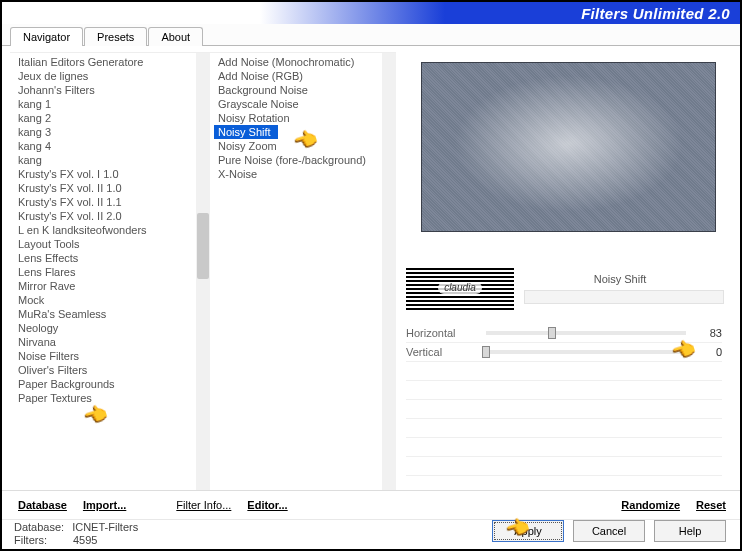 Image resolution: width=742 pixels, height=551 pixels. What do you see at coordinates (113, 188) in the screenshot?
I see `category-item: Krusty's FX vol. II 1.0` at bounding box center [113, 188].